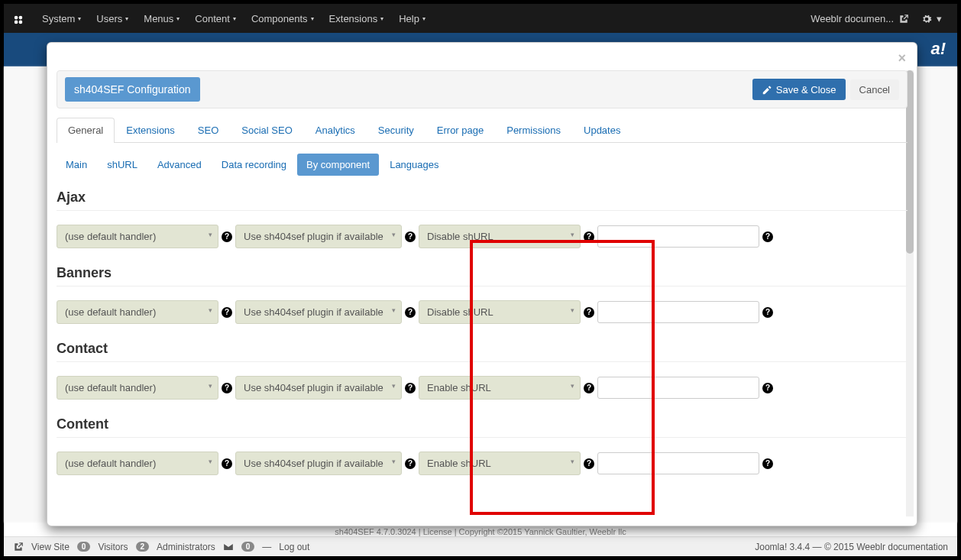 This screenshot has width=961, height=560. Describe the element at coordinates (283, 18) in the screenshot. I see `nav-components: Components▾` at that location.